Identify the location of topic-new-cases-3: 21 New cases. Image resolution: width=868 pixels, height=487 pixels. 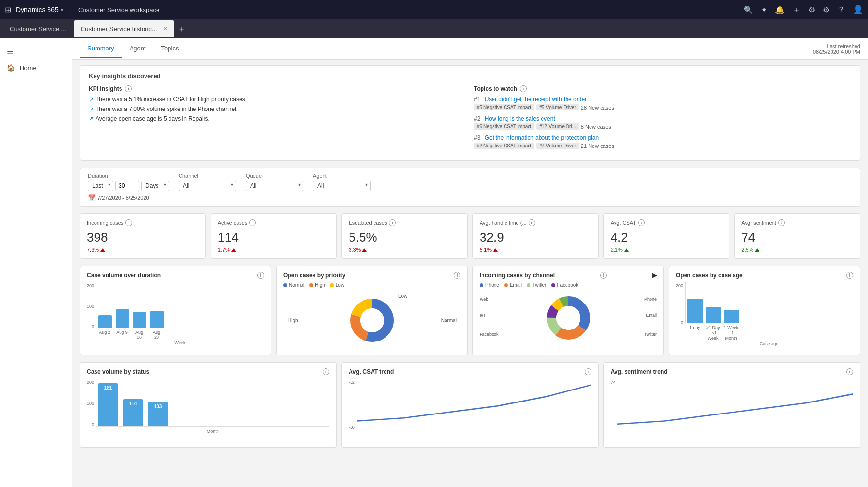
(597, 146).